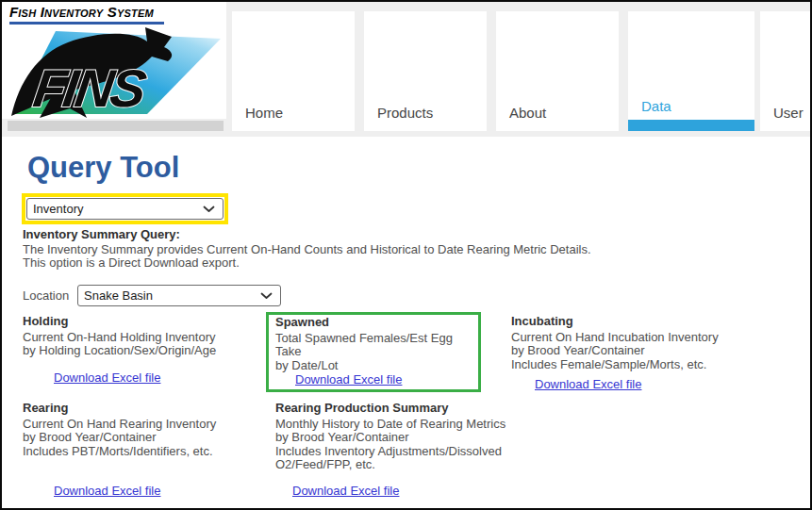 The image size is (812, 510). What do you see at coordinates (406, 113) in the screenshot?
I see `tab-products-label: Products` at bounding box center [406, 113].